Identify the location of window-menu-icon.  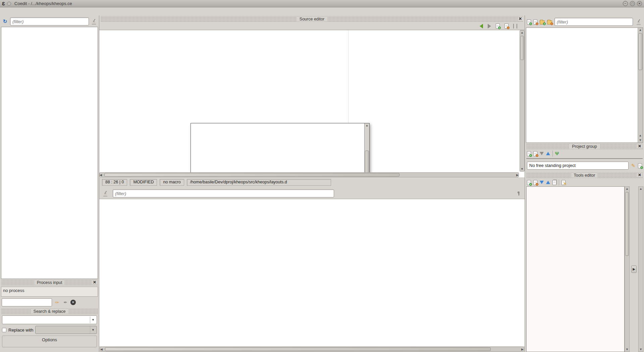
(9, 4).